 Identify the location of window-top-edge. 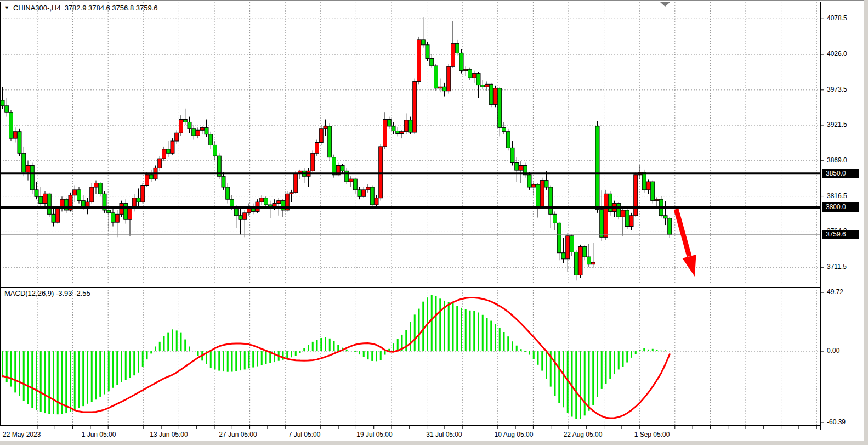
(434, 1).